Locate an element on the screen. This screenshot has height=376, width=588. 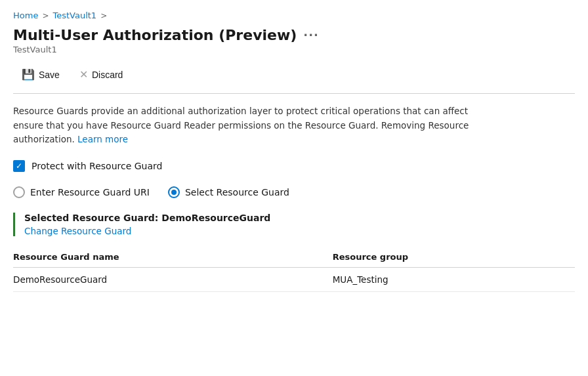
protect-checkbox-label: Protect with Resource Guard is located at coordinates (97, 166).